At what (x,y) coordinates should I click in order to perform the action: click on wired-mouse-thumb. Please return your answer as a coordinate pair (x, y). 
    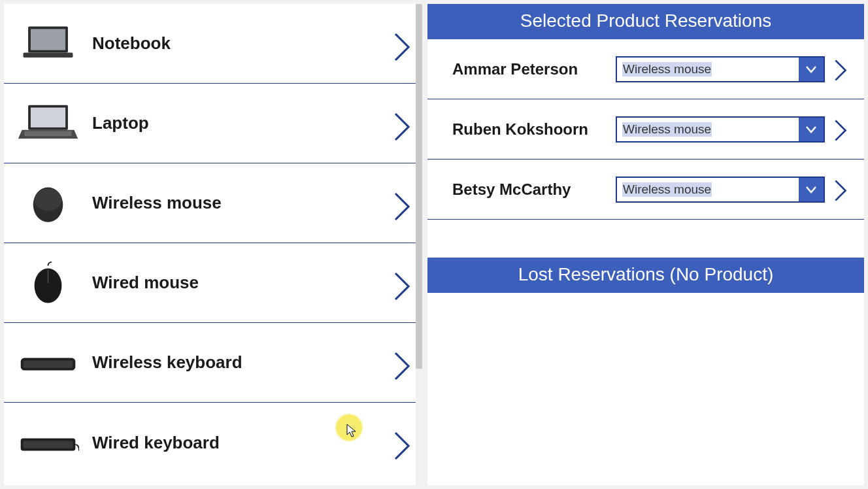
    Looking at the image, I should click on (48, 283).